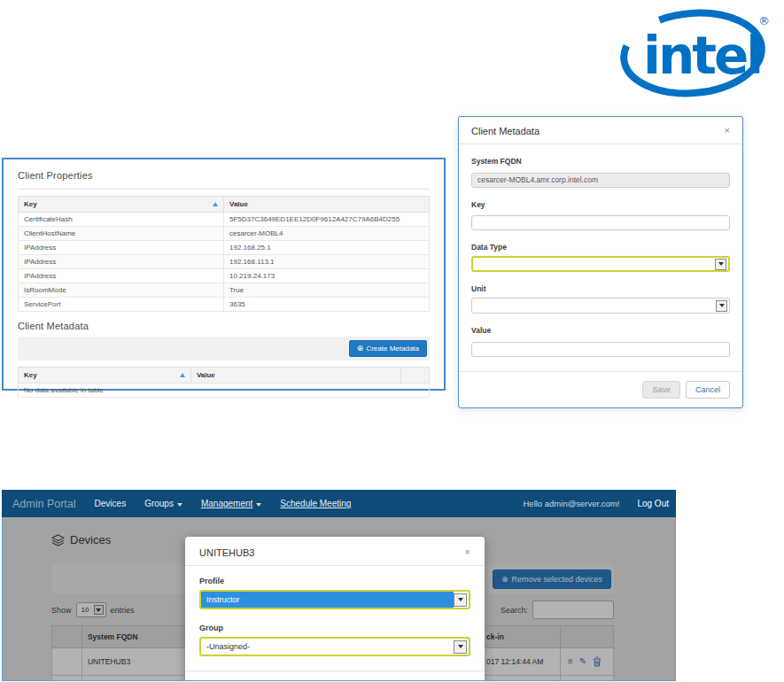 This screenshot has height=682, width=784. I want to click on device-edit-modal: UNITEHUB3 × Profile Instructor Group -Un…, so click(335, 609).